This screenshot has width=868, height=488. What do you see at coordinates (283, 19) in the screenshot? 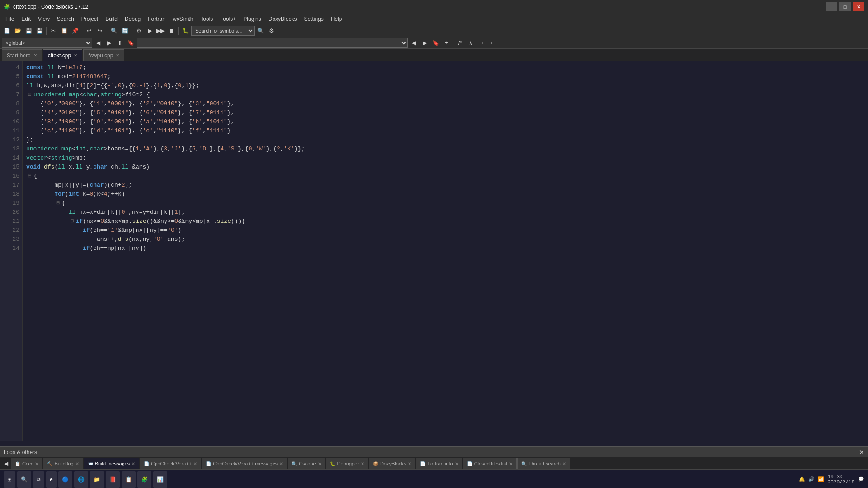
I see `menu-doxyblocks: DoxyBlocks` at bounding box center [283, 19].